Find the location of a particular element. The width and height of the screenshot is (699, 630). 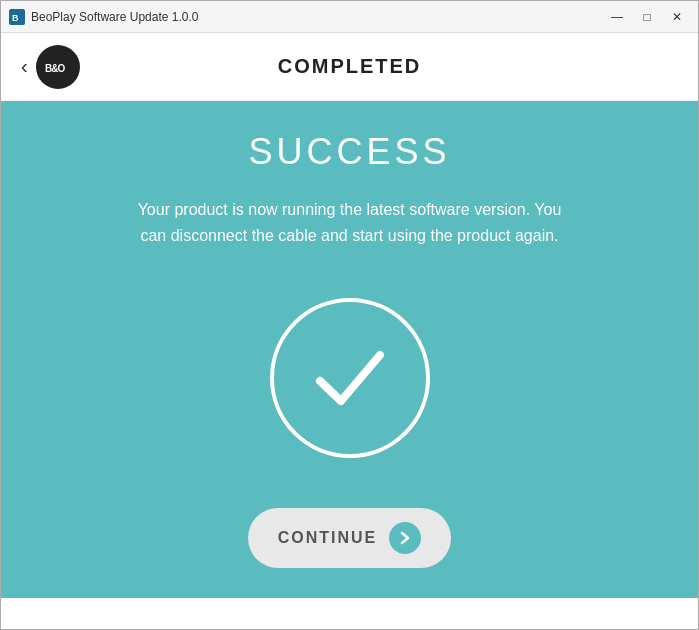

minimize-button: — is located at coordinates (617, 17).